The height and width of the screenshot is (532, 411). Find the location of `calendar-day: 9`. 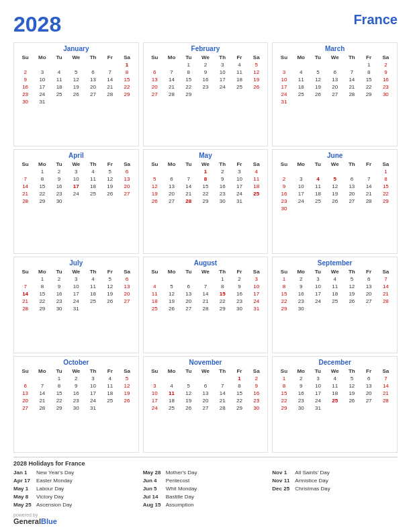

calendar-day: 9 is located at coordinates (301, 286).